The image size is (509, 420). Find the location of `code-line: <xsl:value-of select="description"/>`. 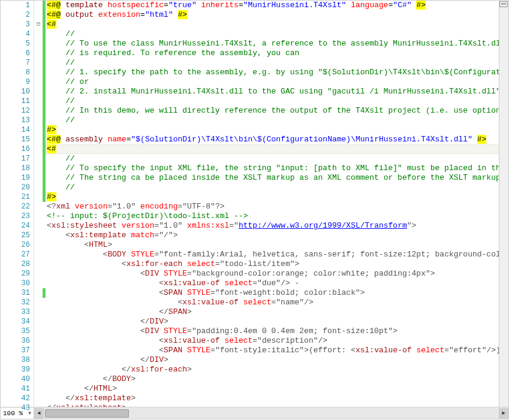

code-line: <xsl:value-of select="description"/> is located at coordinates (272, 341).